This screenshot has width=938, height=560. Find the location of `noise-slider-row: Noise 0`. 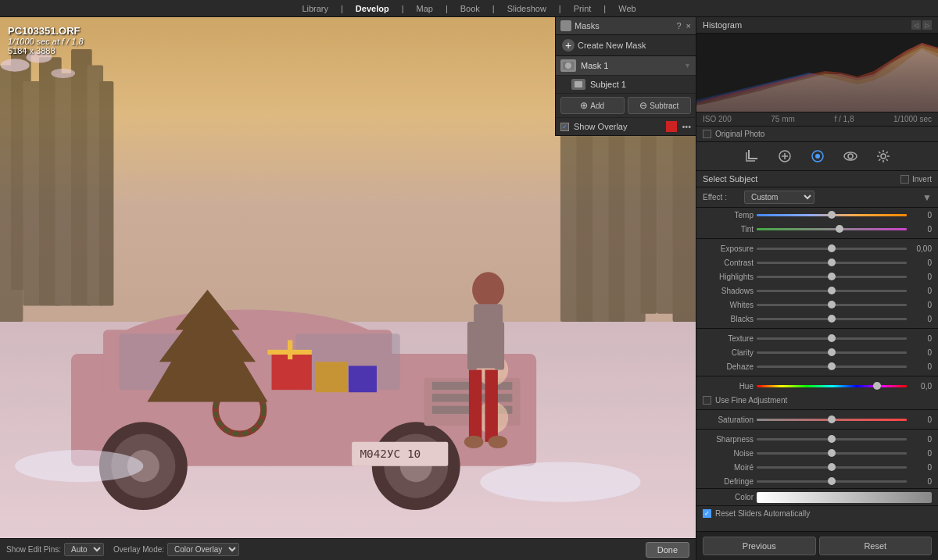

noise-slider-row: Noise 0 is located at coordinates (818, 453).